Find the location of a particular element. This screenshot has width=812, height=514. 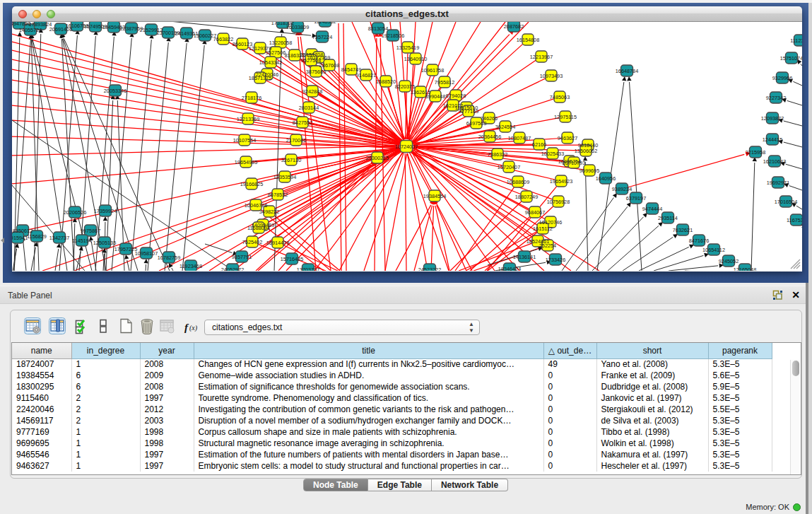

svg-text: 3498222 is located at coordinates (269, 212).